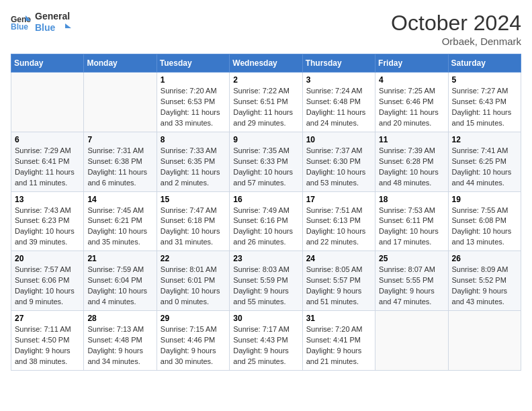 The height and width of the screenshot is (411, 532). Describe the element at coordinates (411, 281) in the screenshot. I see `sunset-text: Sunset: 5:55 PM` at that location.